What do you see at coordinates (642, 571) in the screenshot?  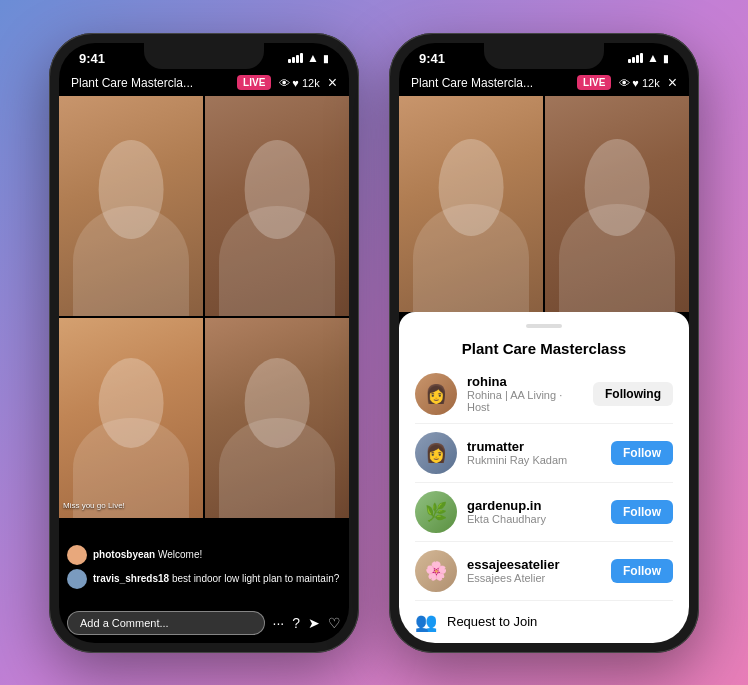 I see `follow-btn-essajees: Follow` at bounding box center [642, 571].